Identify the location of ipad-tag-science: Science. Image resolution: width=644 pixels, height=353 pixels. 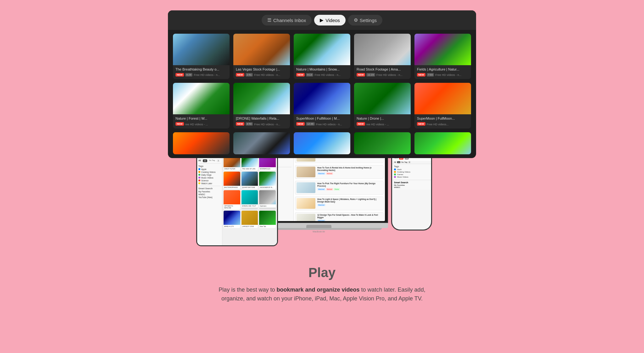
(209, 181).